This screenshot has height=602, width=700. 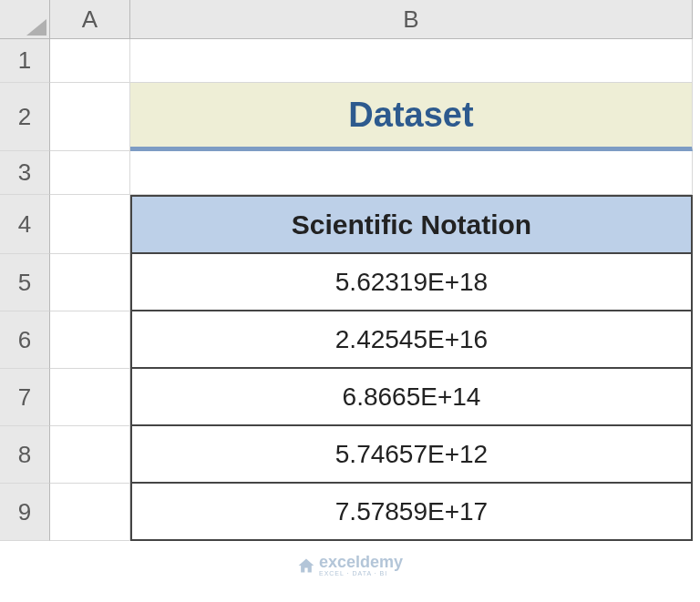 I want to click on cell-b2-title: Dataset, so click(x=412, y=117).